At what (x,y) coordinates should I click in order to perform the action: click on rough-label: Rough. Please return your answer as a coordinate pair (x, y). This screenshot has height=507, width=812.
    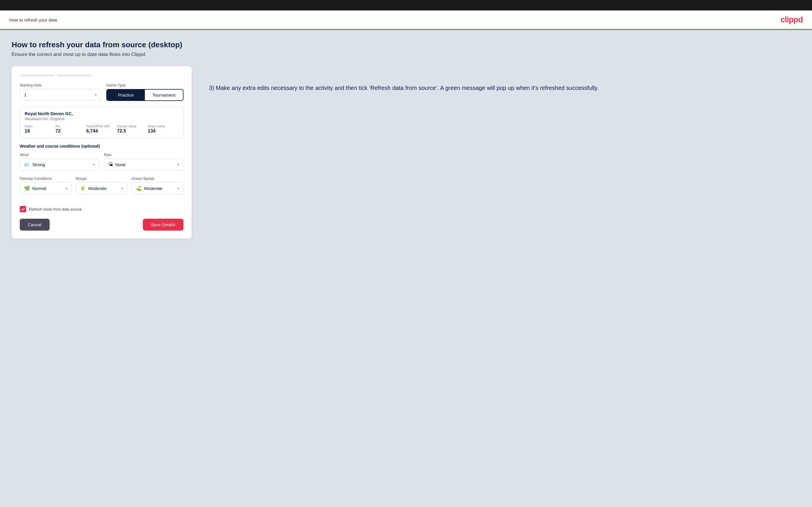
    Looking at the image, I should click on (102, 178).